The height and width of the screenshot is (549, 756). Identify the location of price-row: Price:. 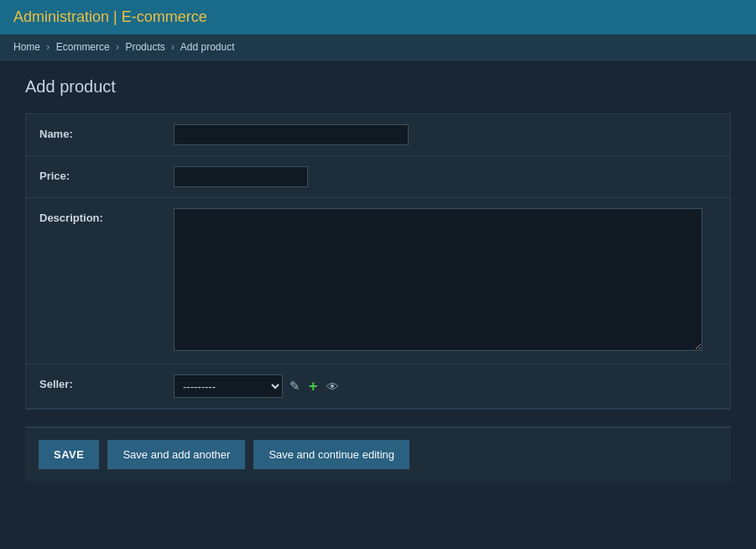
(378, 177).